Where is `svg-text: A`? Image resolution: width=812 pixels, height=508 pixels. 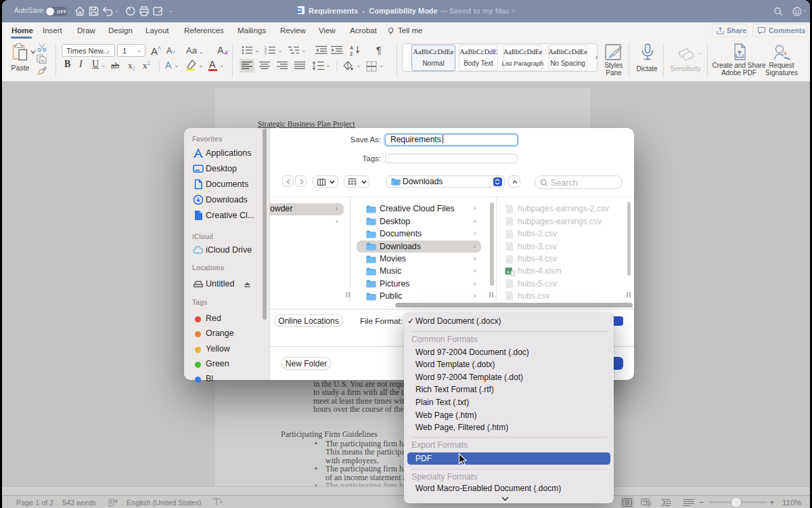 svg-text: A is located at coordinates (352, 47).